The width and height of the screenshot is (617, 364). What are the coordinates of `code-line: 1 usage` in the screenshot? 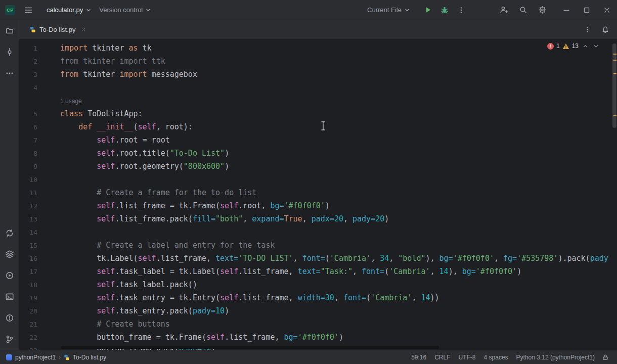 It's located at (318, 101).